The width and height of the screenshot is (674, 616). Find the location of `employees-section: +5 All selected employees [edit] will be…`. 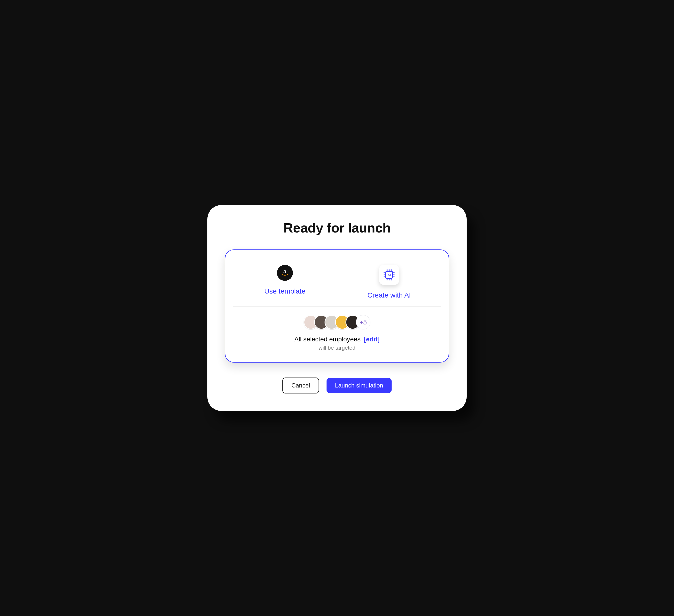

employees-section: +5 All selected employees [edit] will be… is located at coordinates (337, 333).